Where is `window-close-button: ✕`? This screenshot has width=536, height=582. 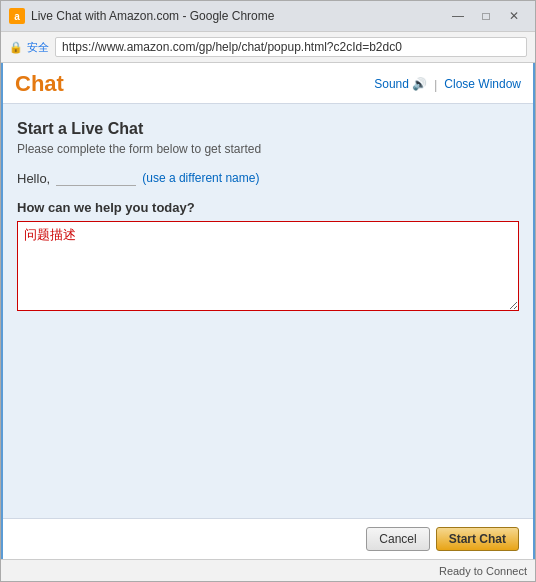 window-close-button: ✕ is located at coordinates (514, 16).